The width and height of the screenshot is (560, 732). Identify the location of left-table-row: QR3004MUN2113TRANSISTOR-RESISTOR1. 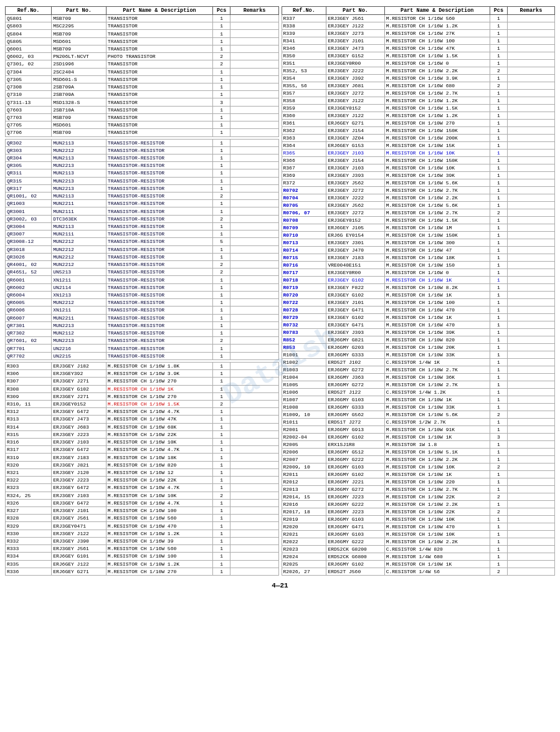
(142, 226).